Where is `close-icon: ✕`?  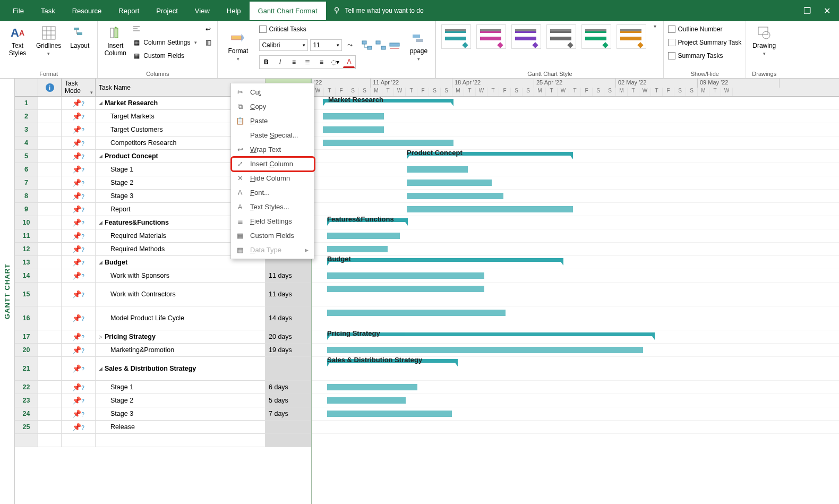 close-icon: ✕ is located at coordinates (827, 11).